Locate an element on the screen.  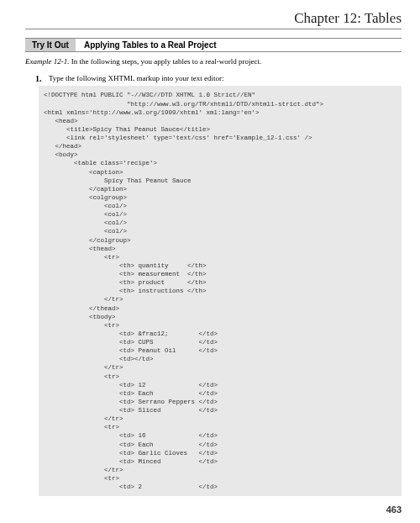
step-number: 1. is located at coordinates (42, 79).